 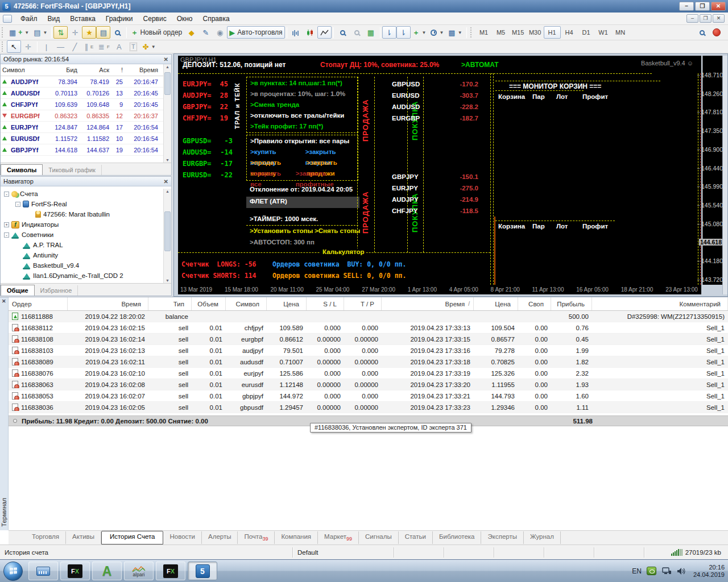 I want to click on crosshair-tool-button: ✛, so click(x=28, y=47).